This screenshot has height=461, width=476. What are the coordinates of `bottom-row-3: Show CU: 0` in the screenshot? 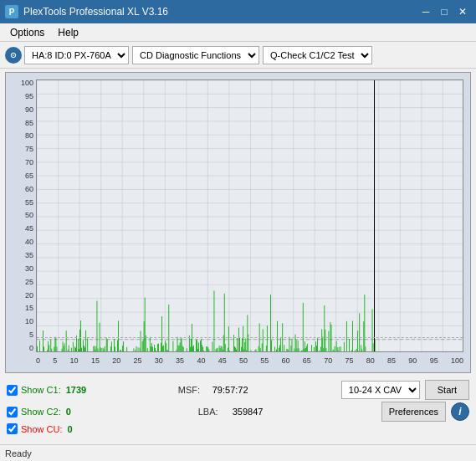 It's located at (238, 428).